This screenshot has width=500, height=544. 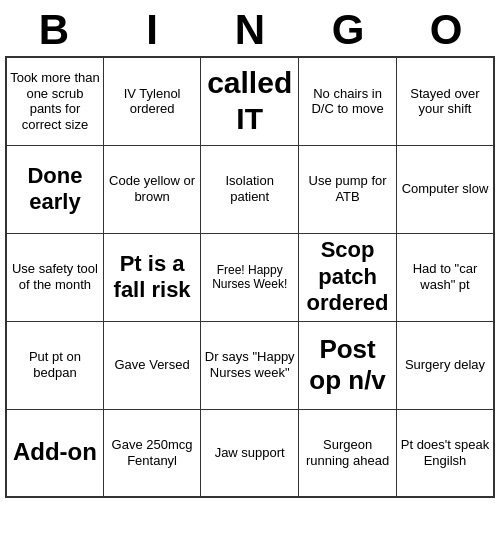 I want to click on table-row: Took more than one scrub pants for corre…, so click(x=54, y=101).